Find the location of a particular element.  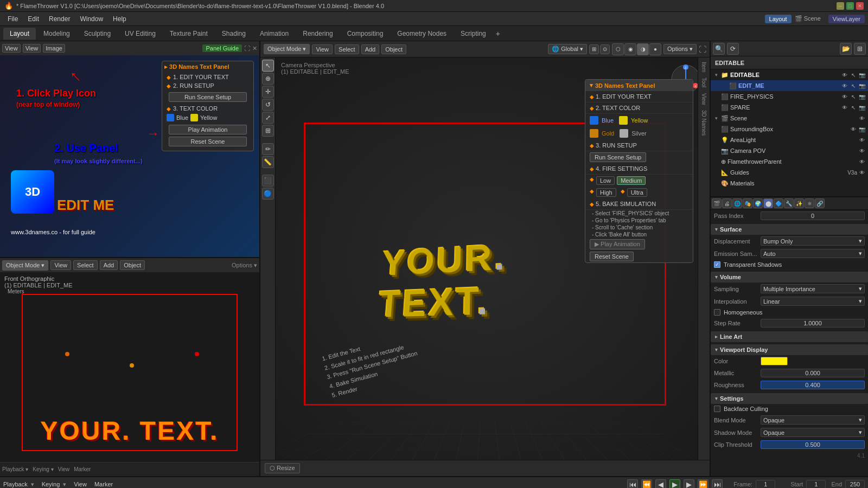

obj-mode-center: Object Mode ▾ is located at coordinates (286, 49).